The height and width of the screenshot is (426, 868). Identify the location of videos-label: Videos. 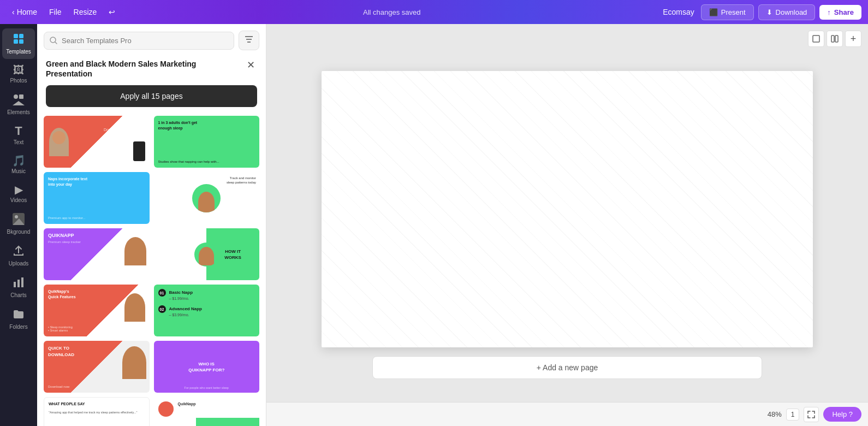
(19, 200).